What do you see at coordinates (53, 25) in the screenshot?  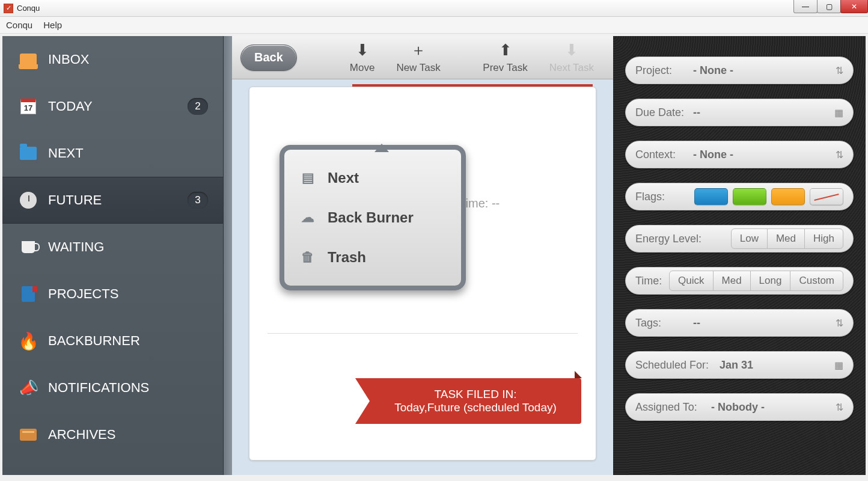 I see `menu-help: Help` at bounding box center [53, 25].